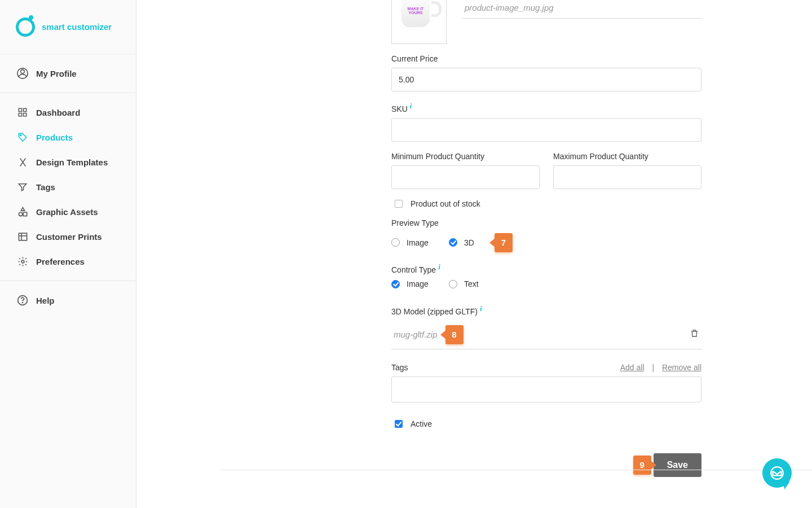 The image size is (812, 508). What do you see at coordinates (504, 243) in the screenshot?
I see `callout-7: 7` at bounding box center [504, 243].